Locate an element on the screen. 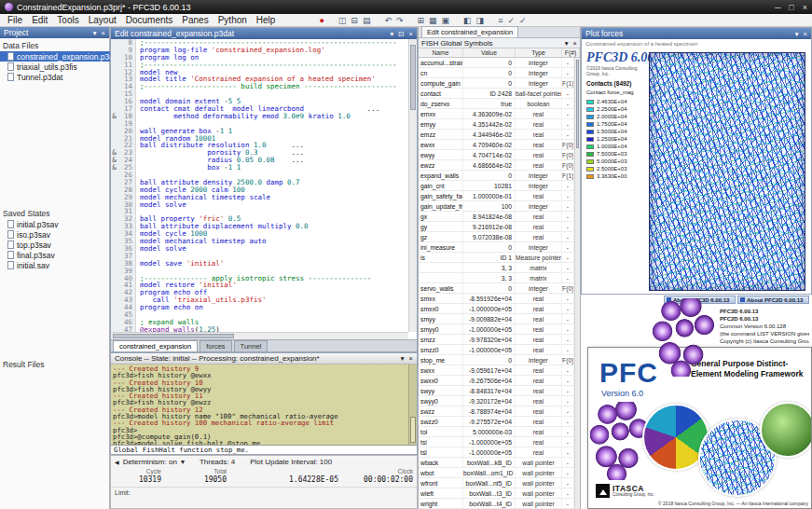 The width and height of the screenshot is (812, 509). fish-menu-icon: ▾ is located at coordinates (567, 43).